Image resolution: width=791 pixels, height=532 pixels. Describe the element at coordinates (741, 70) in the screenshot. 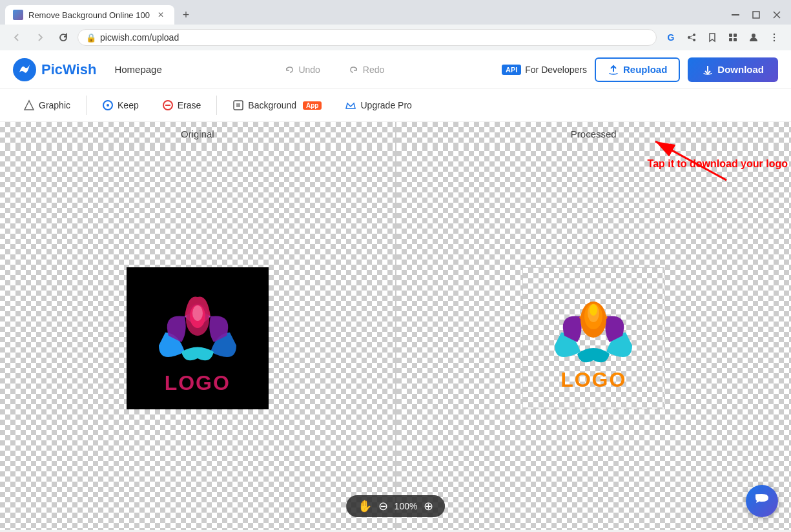

I see `download-label: Download` at that location.